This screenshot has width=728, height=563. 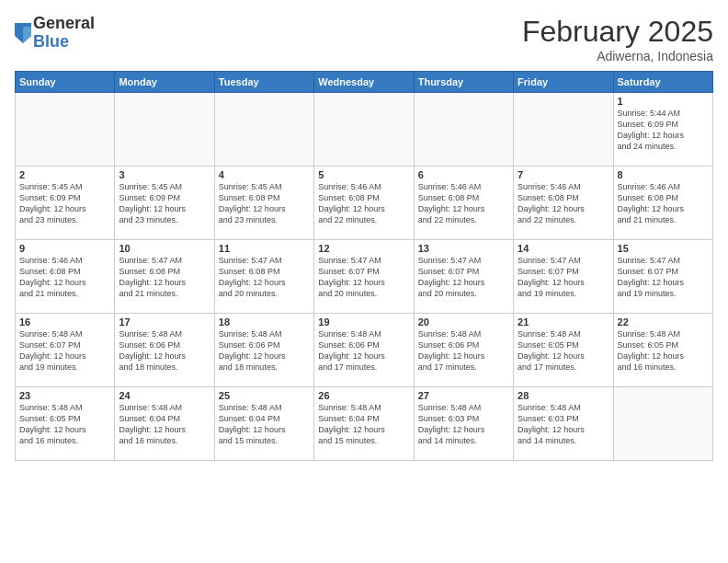 What do you see at coordinates (64, 322) in the screenshot?
I see `day-number: 16` at bounding box center [64, 322].